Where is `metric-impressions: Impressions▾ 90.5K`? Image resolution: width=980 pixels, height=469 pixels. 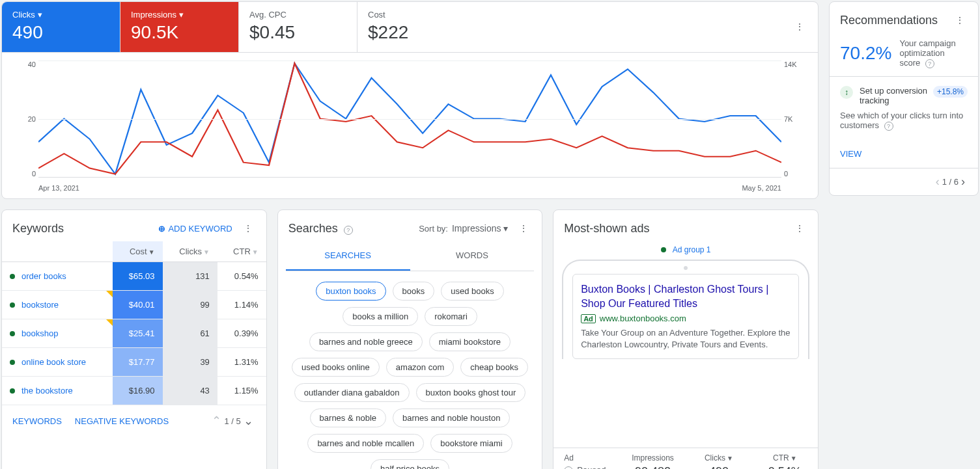
metric-impressions: Impressions▾ 90.5K is located at coordinates (180, 27).